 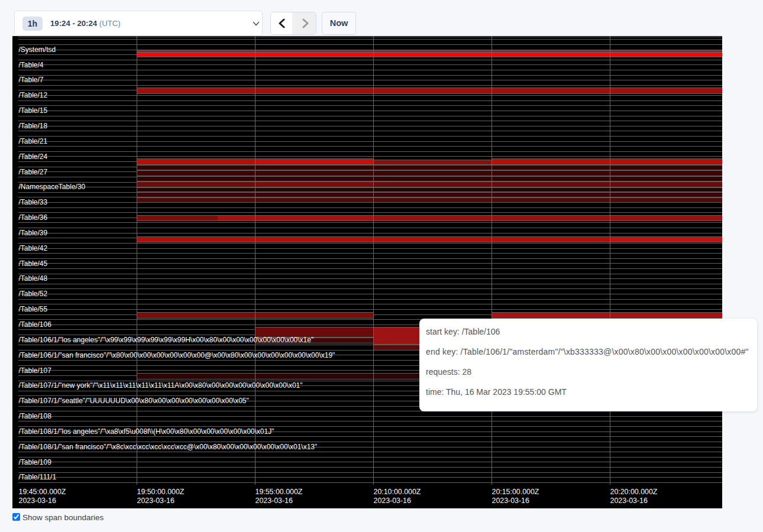 What do you see at coordinates (31, 65) in the screenshot?
I see `svg-text: /Table/4` at bounding box center [31, 65].